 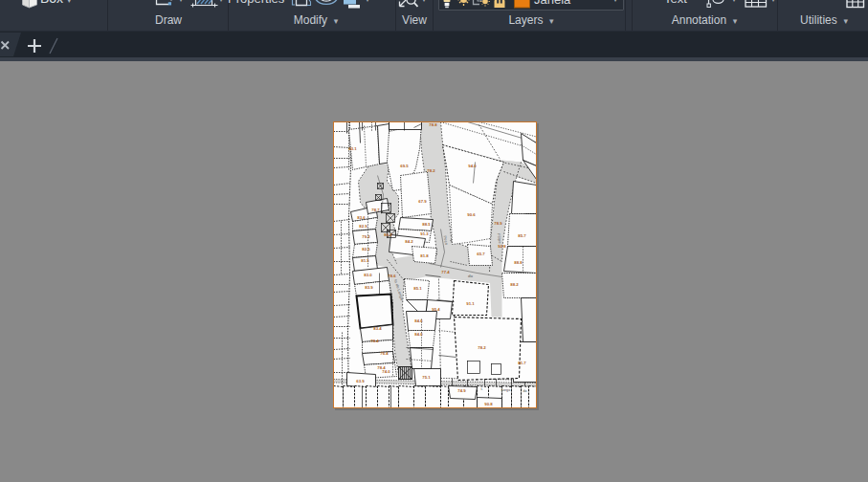 I want to click on svg-text: Largo, so click(x=505, y=390).